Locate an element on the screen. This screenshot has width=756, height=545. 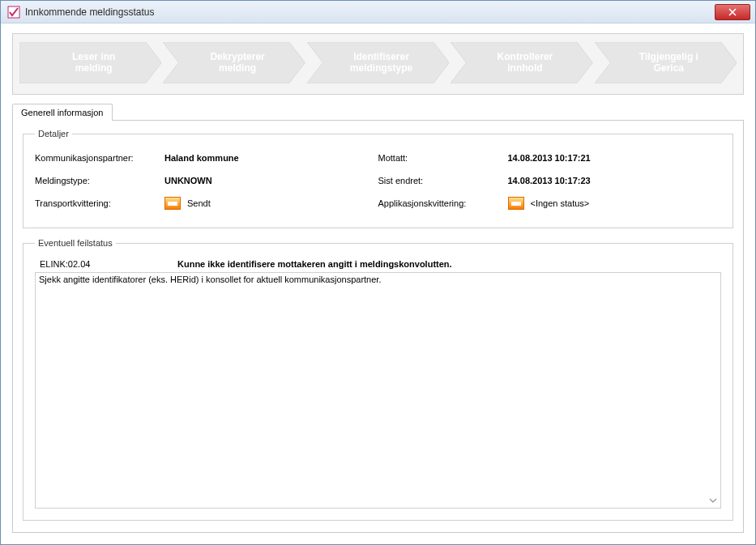
step-label: Identifiserer meldingstype is located at coordinates (378, 63).